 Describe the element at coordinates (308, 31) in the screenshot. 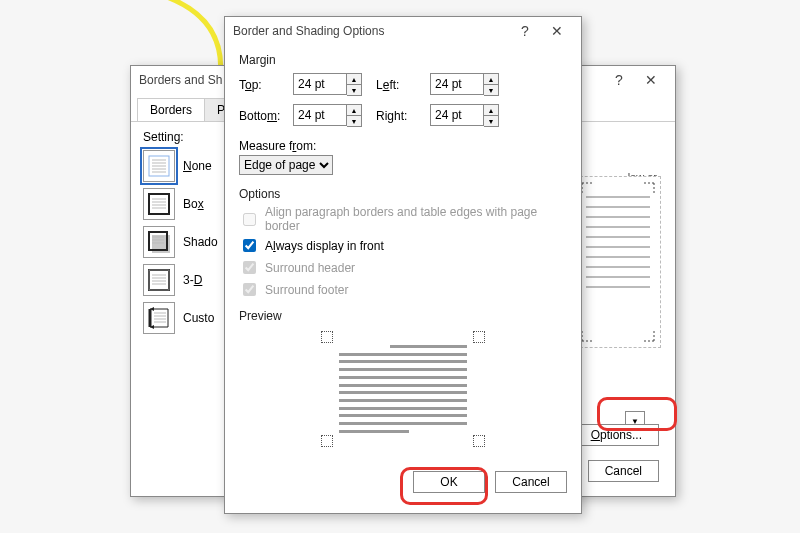

I see `front-title: Border and Shading Options` at that location.